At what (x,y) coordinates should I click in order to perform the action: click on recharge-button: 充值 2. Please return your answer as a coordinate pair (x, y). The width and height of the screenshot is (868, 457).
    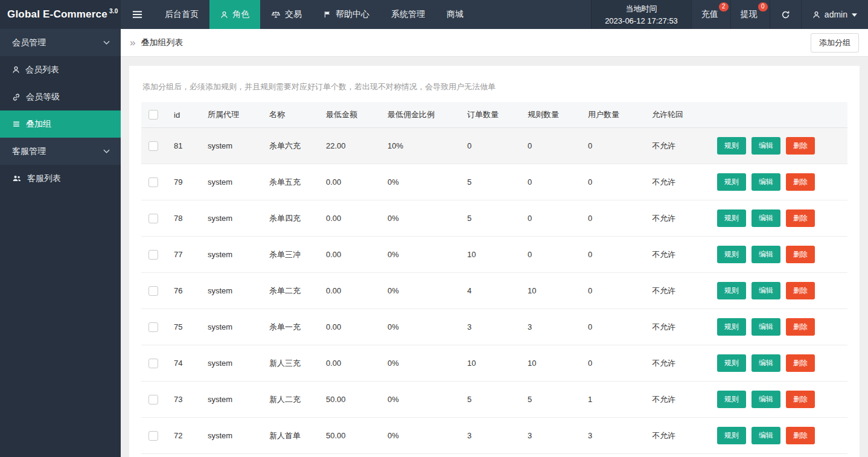
    Looking at the image, I should click on (711, 14).